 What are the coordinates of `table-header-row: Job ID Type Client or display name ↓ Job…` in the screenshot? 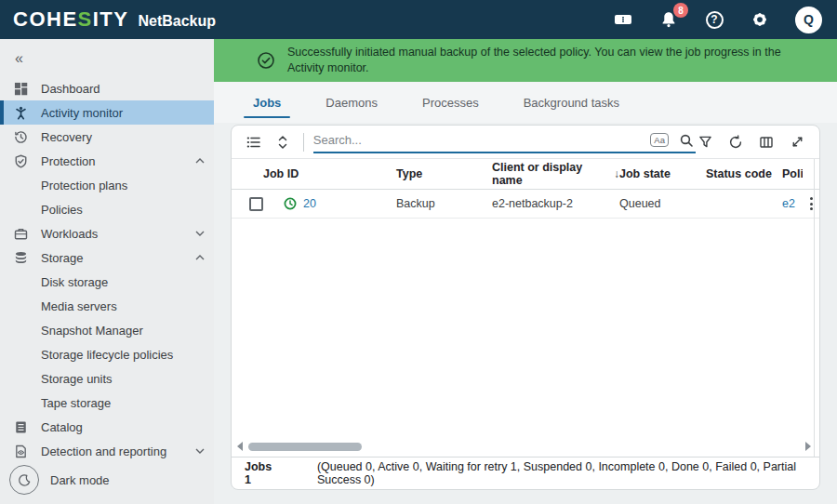 It's located at (525, 175).